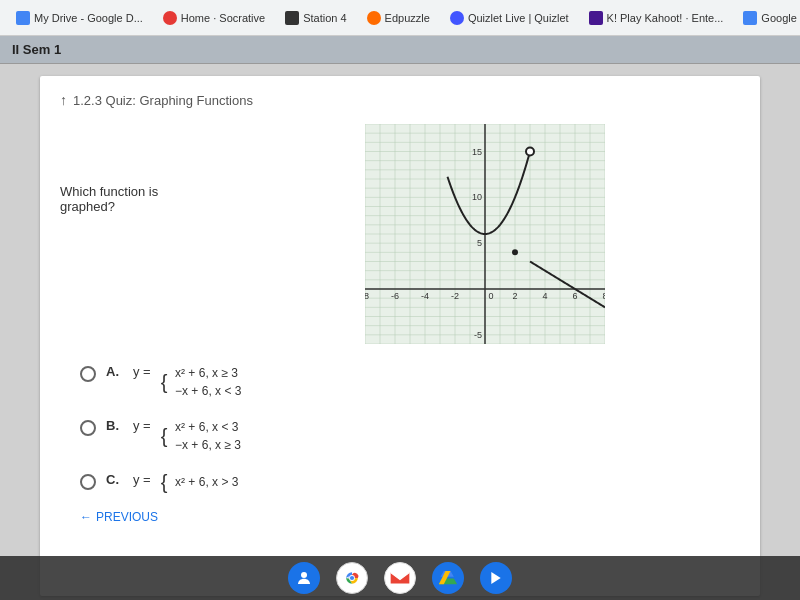  I want to click on taskbar-drive-icon, so click(448, 578).